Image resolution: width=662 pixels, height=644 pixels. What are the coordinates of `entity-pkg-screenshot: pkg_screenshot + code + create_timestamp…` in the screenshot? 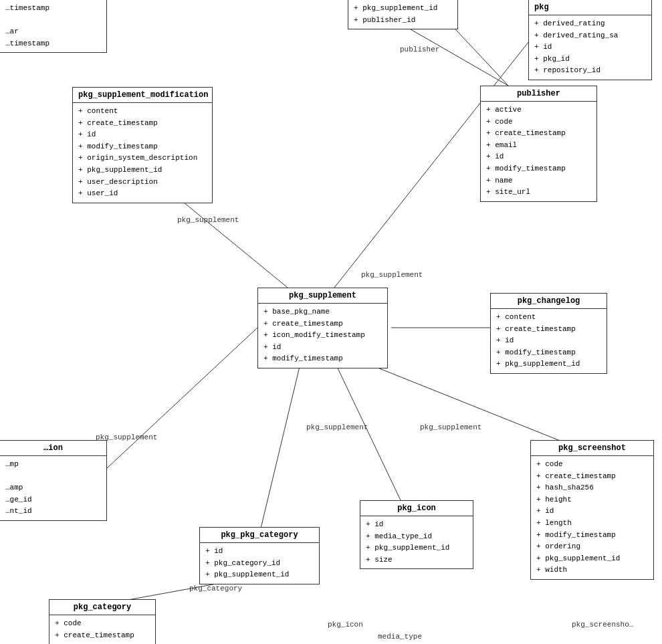 It's located at (592, 510).